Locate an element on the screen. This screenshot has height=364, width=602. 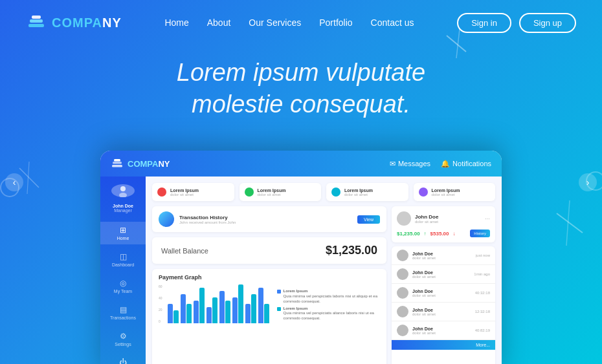
list-info-0: John Doe dolor sit amet is located at coordinates (442, 256).